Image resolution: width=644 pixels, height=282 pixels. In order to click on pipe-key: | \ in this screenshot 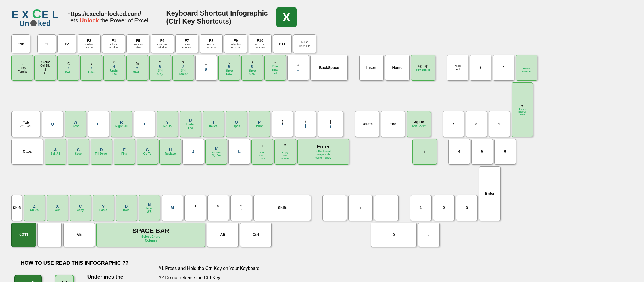, I will do `click(330, 124)`.